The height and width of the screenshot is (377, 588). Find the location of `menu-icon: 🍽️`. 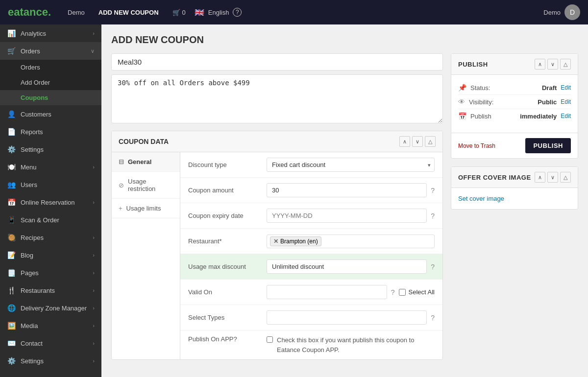

menu-icon: 🍽️ is located at coordinates (11, 167).